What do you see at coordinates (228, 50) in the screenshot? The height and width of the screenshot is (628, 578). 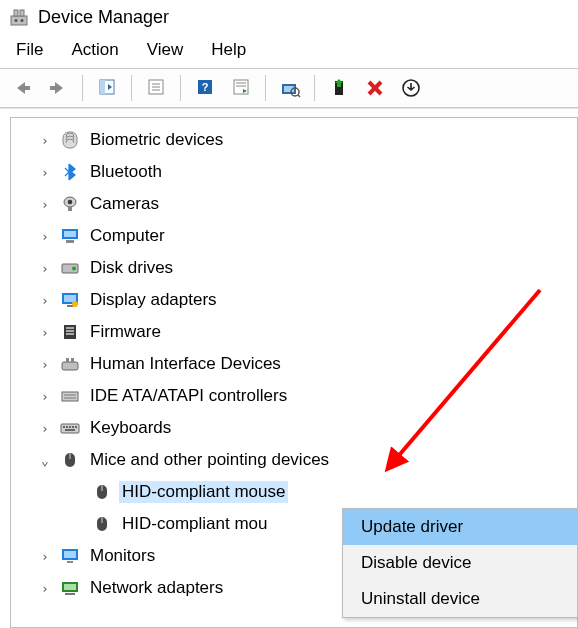 I see `menu-help: Help` at bounding box center [228, 50].